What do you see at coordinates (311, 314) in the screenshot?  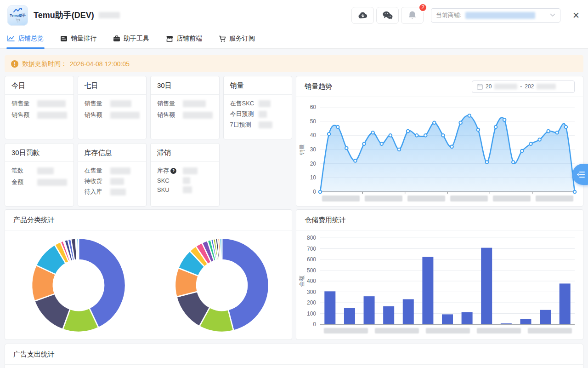 I see `svg-text: 100` at bounding box center [311, 314].